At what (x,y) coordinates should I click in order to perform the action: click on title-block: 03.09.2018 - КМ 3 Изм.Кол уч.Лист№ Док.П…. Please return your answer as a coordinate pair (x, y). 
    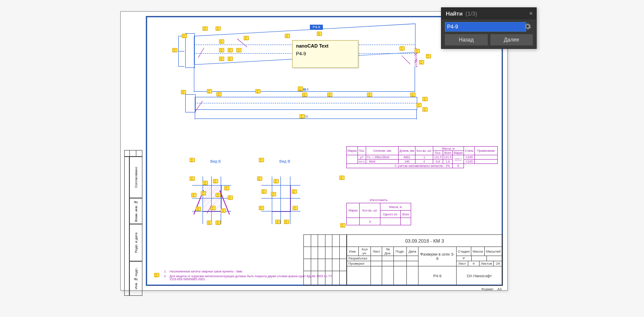
    Looking at the image, I should click on (425, 260).